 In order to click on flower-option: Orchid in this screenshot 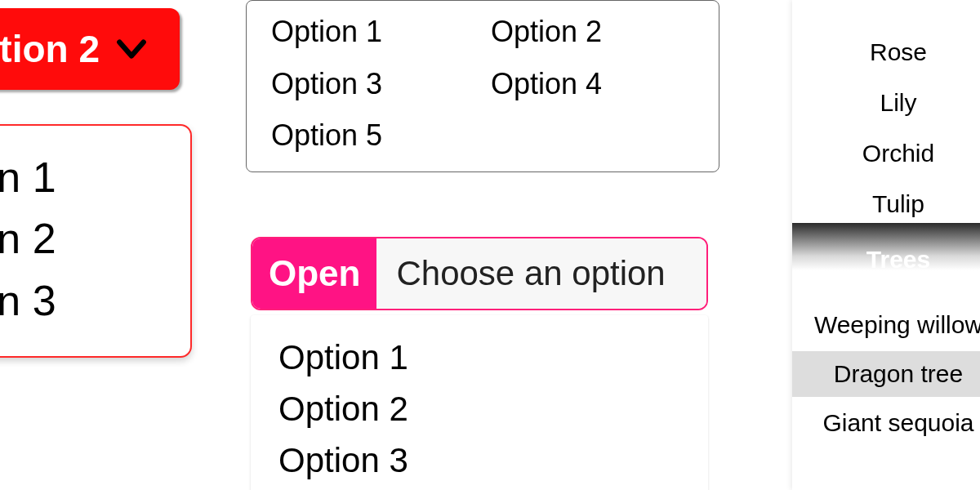, I will do `click(886, 154)`.